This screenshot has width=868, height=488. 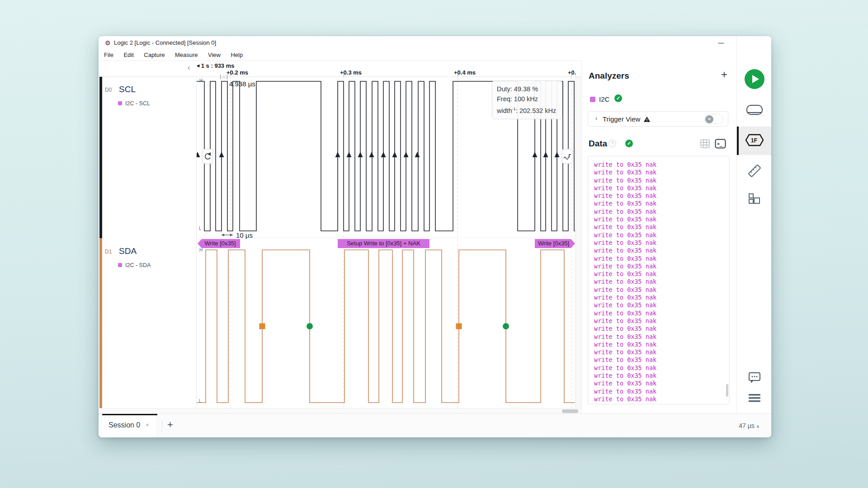 What do you see at coordinates (724, 75) in the screenshot?
I see `add-analyzer-button: +` at bounding box center [724, 75].